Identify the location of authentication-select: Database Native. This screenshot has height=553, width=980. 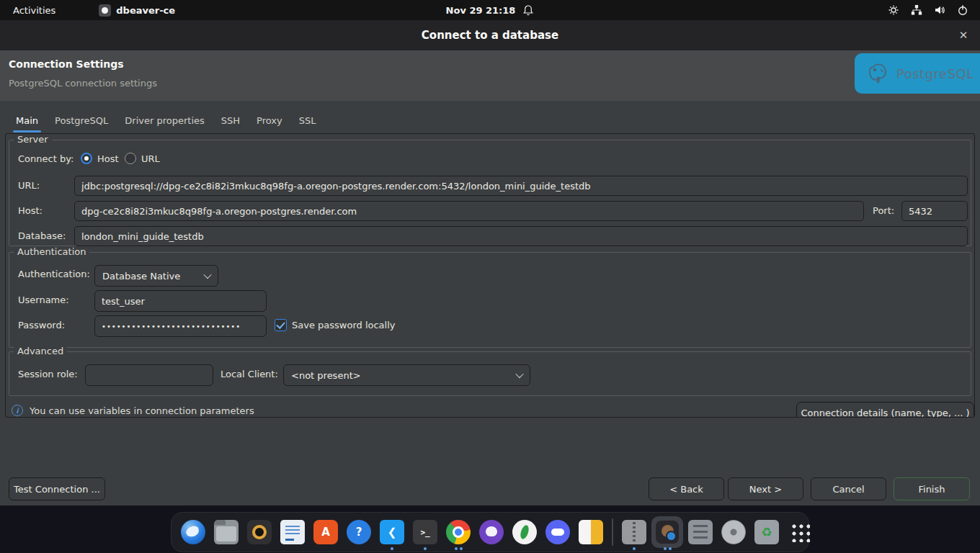
(156, 276).